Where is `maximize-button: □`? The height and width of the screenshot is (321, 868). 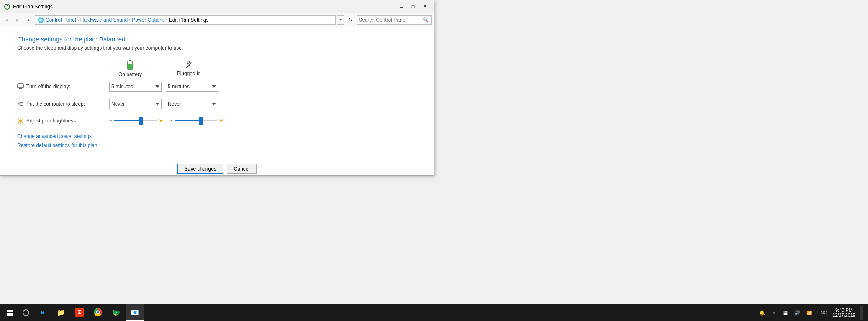 maximize-button: □ is located at coordinates (413, 7).